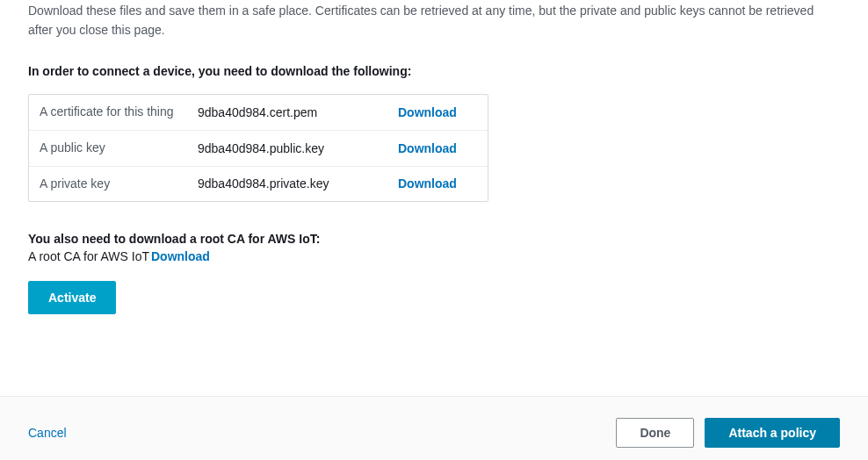 The height and width of the screenshot is (460, 868). What do you see at coordinates (434, 256) in the screenshot?
I see `rootca-line: A root CA for AWS IoTDownload` at bounding box center [434, 256].